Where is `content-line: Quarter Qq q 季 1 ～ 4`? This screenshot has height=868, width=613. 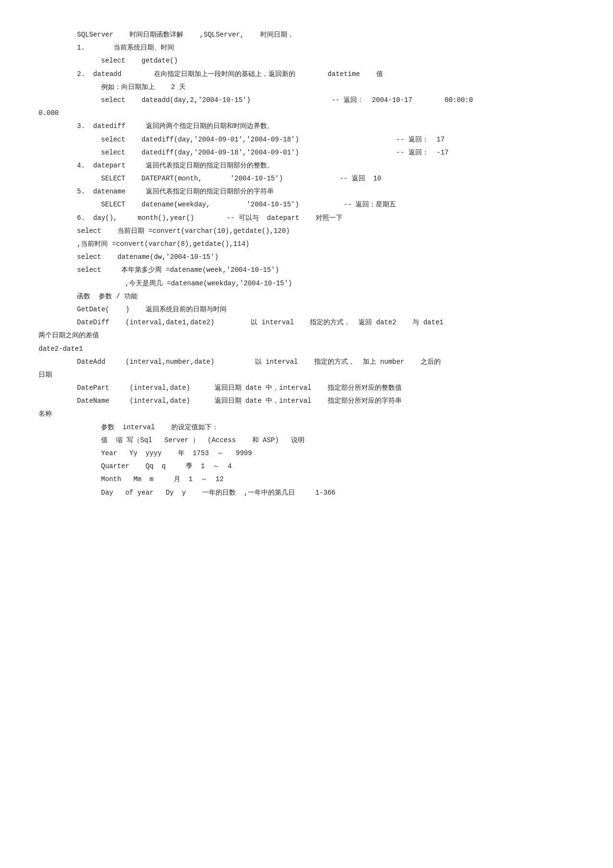
content-line: Quarter Qq q 季 1 ～ 4 is located at coordinates (303, 467).